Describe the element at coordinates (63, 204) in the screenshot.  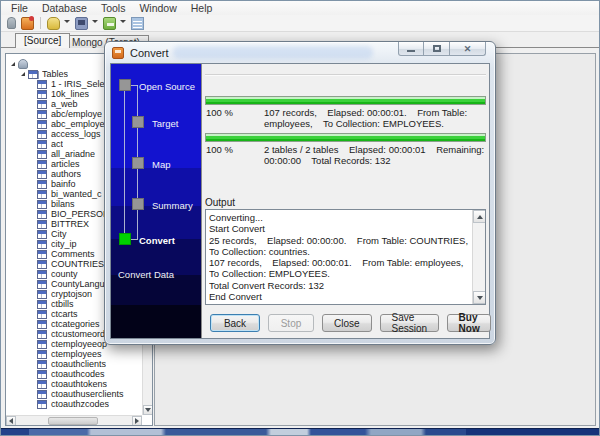
I see `tree-item-label: bilans` at that location.